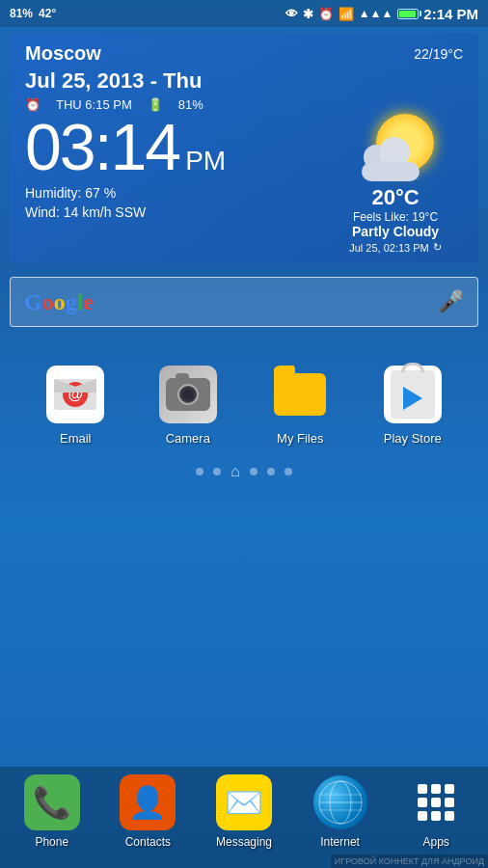 This screenshot has height=868, width=488. I want to click on weather-icon, so click(395, 148).